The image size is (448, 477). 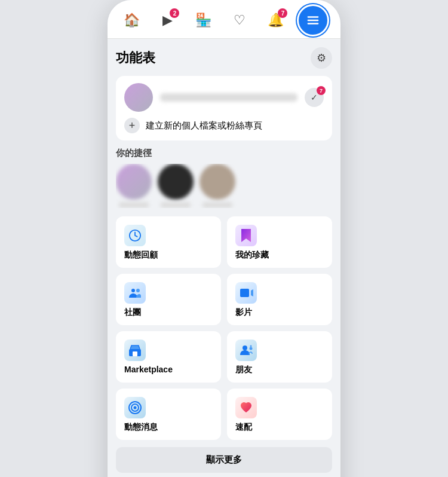 I want to click on tile-marketplace-label: Marketplace, so click(x=168, y=369).